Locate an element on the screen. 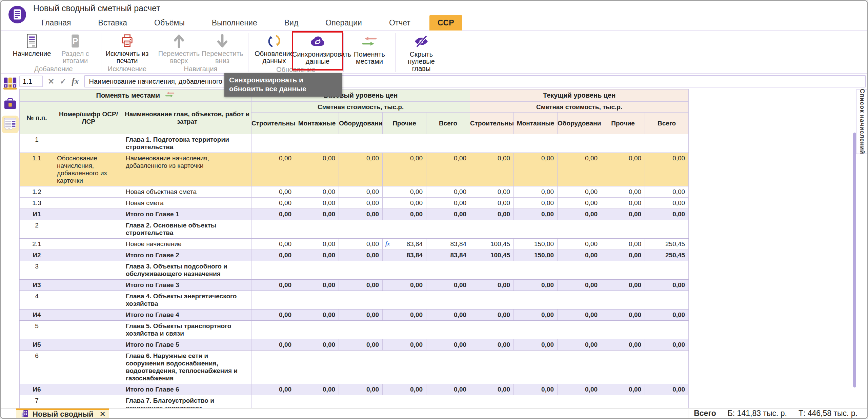 The height and width of the screenshot is (419, 868). cell-num: И4 is located at coordinates (37, 315).